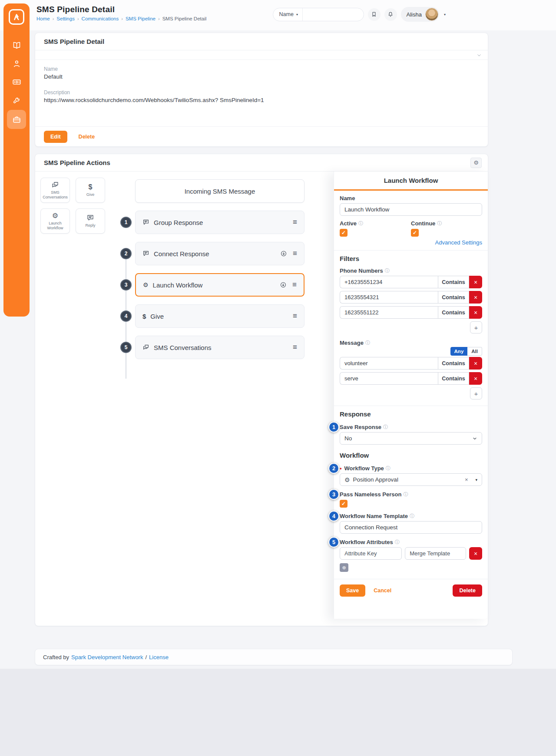 The width and height of the screenshot is (556, 756). I want to click on workflow-type-select: ⚙ Position Approval × ▾, so click(411, 479).